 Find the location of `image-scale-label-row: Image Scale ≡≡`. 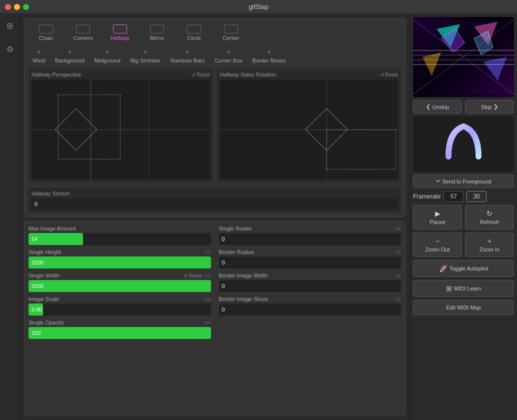

image-scale-label-row: Image Scale ≡≡ is located at coordinates (120, 299).